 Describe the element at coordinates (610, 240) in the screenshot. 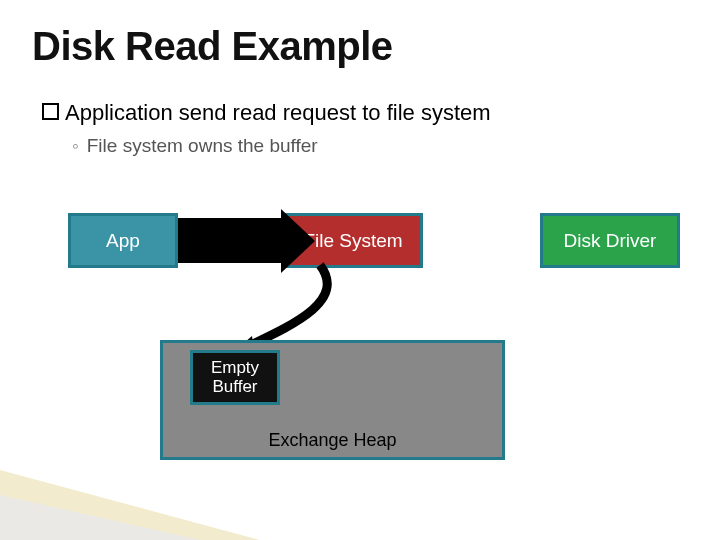

I see `disk-driver-box: Disk Driver` at that location.